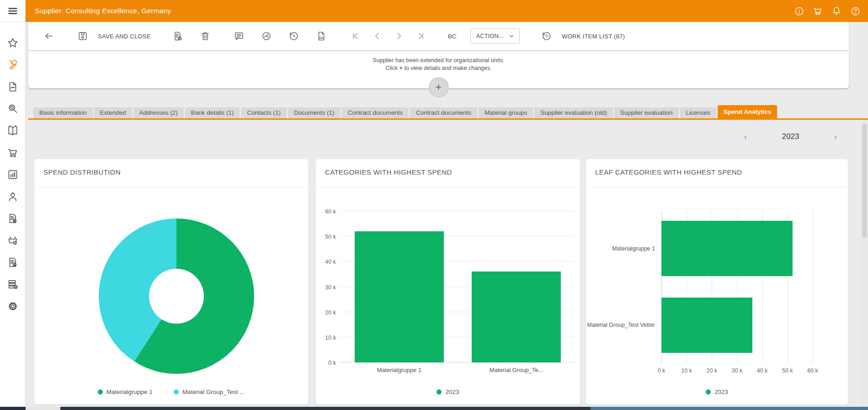  I want to click on favorites-star-icon, so click(13, 43).